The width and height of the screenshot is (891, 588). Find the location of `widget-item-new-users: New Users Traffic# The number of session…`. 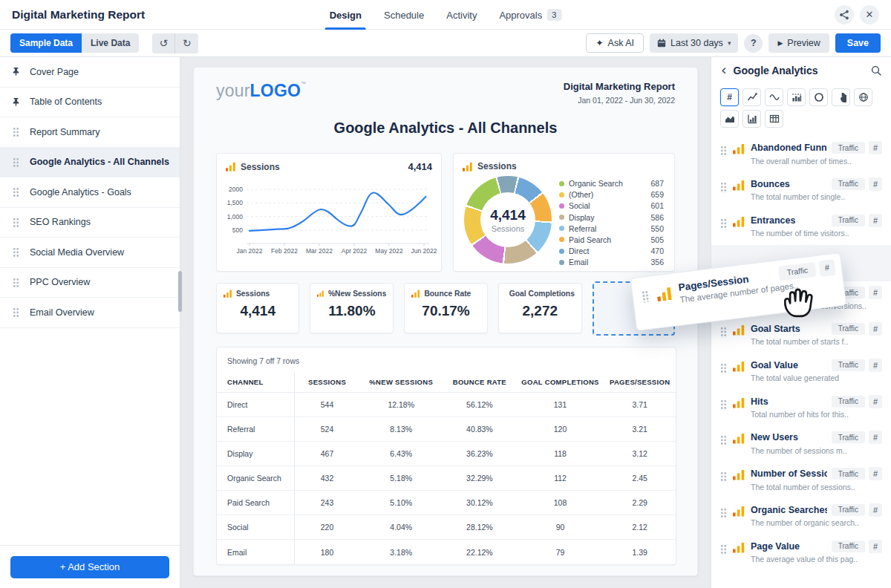

widget-item-new-users: New Users Traffic# The number of session… is located at coordinates (801, 444).